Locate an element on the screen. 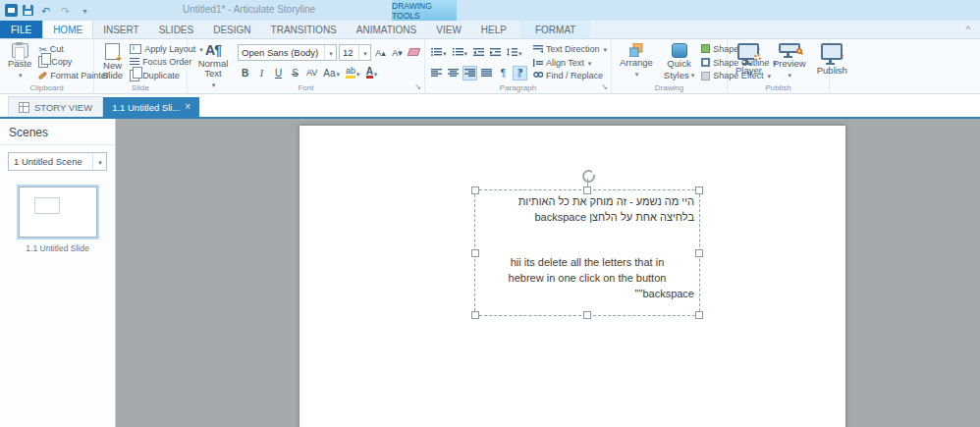 This screenshot has width=980, height=427. resize-handle-bottom-middle is located at coordinates (587, 315).